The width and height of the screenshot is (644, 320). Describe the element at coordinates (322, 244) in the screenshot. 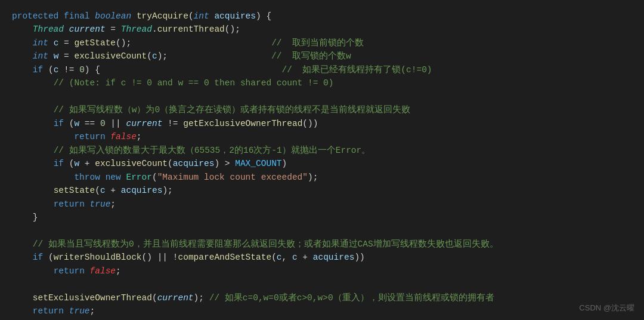

I see `code-line-18: // 如果当且写线程数为0，并且当前线程需要阻塞那么就返回失败；或者如果通过CA…` at that location.